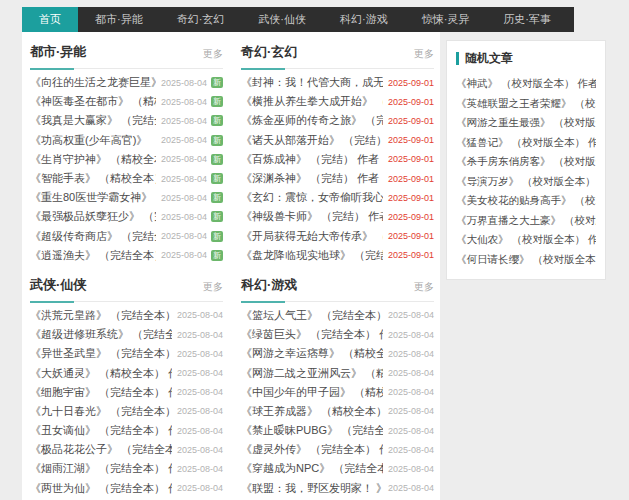 This screenshot has width=629, height=500. Describe the element at coordinates (312, 354) in the screenshot. I see `book-link: 《网游之幸运痞尊》 （精校全本） 作者：一路单行` at that location.